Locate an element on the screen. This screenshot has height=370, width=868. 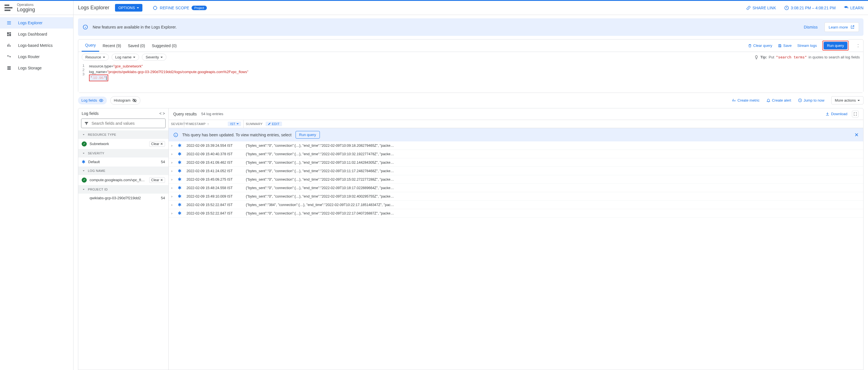
tab-recent: Recent (9) is located at coordinates (112, 45).